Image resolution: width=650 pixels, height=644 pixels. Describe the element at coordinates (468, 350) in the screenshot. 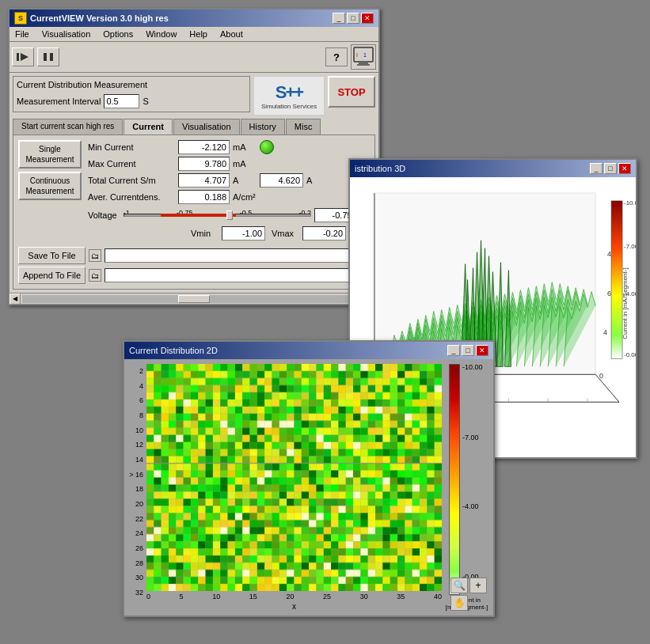

I see `map-title-buttons: _ □ ✕` at that location.